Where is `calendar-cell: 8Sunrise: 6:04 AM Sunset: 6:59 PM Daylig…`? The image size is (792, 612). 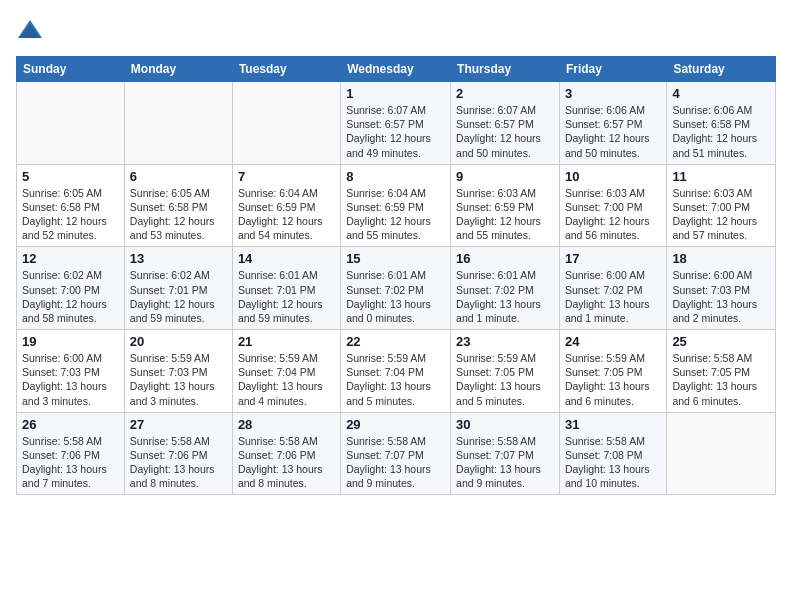
calendar-cell: 8Sunrise: 6:04 AM Sunset: 6:59 PM Daylig… is located at coordinates (396, 206).